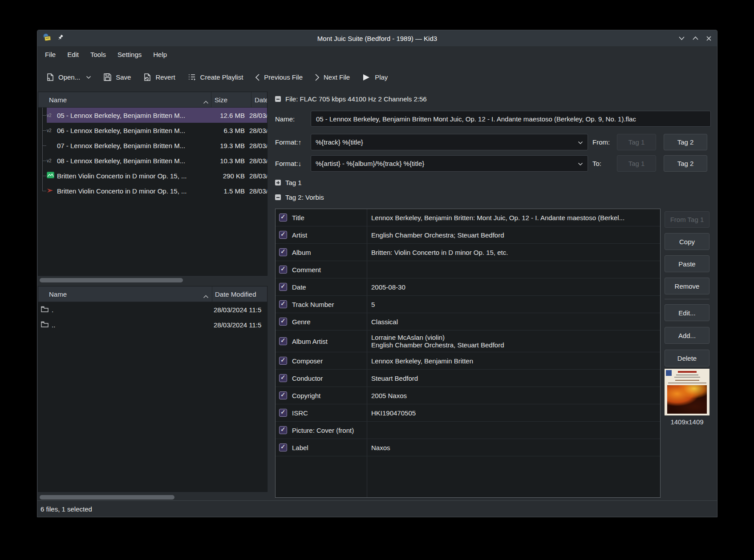 The width and height of the screenshot is (754, 560). What do you see at coordinates (377, 38) in the screenshot?
I see `window-title: Mont Juic Suite (Bedford - 1989) — Kid3` at bounding box center [377, 38].